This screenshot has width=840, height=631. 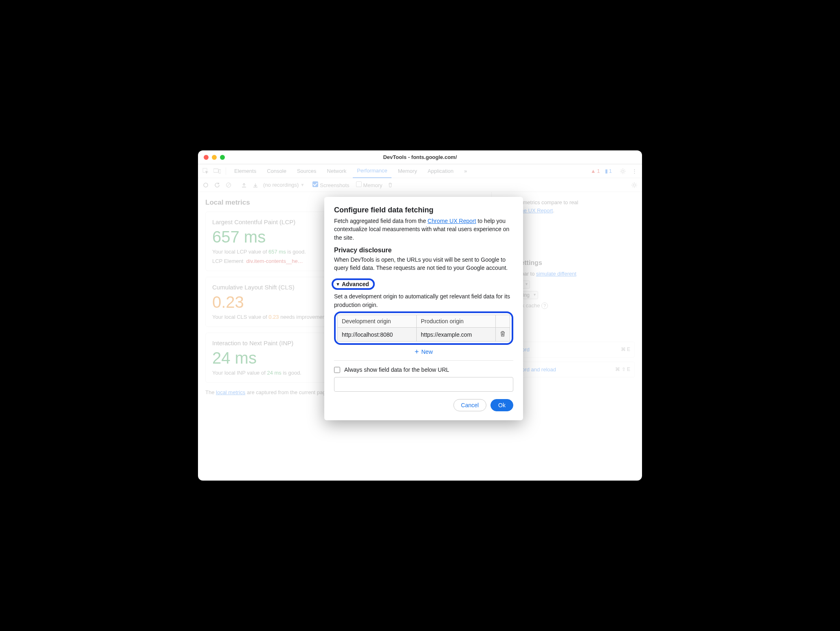 I want to click on warning-count: 1, so click(x=599, y=171).